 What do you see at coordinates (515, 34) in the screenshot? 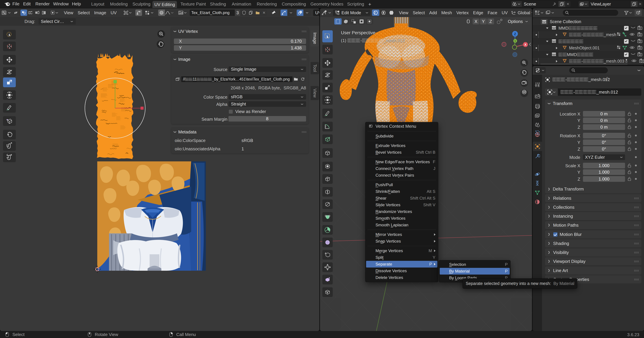
I see `svg-text: Z` at bounding box center [515, 34].